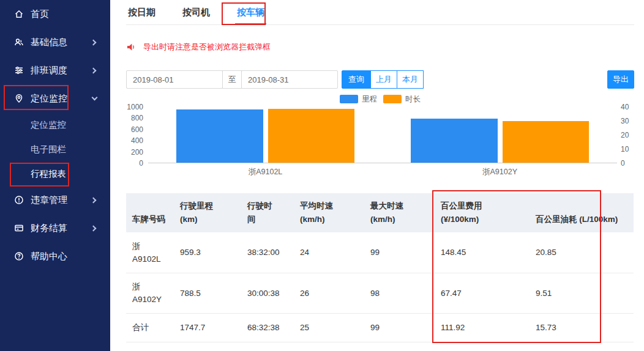 This screenshot has height=351, width=644. I want to click on chart-category-label: 浙A9102L, so click(266, 172).